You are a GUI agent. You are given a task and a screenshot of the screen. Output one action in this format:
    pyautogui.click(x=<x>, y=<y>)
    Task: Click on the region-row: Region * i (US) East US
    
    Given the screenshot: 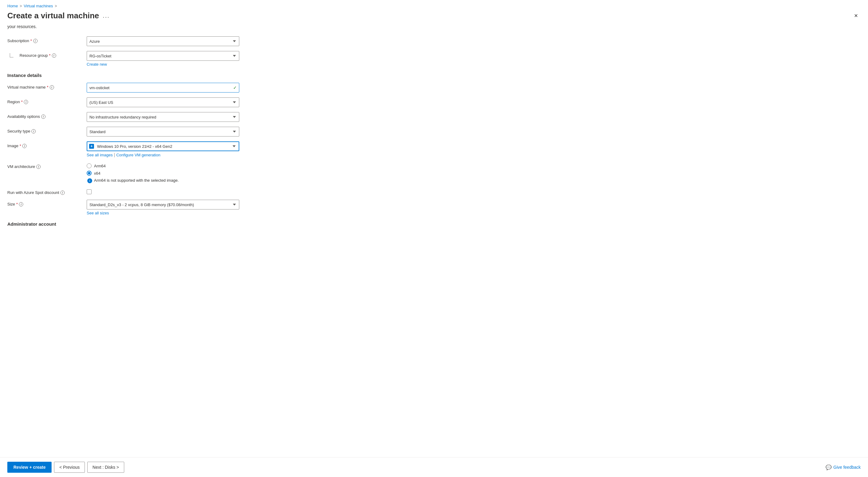 What is the action you would take?
    pyautogui.click(x=434, y=102)
    